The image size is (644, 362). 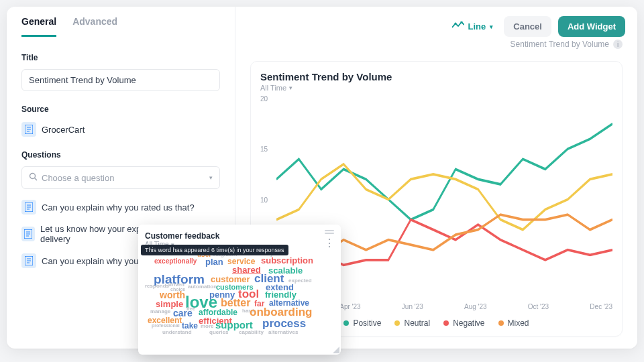 What do you see at coordinates (121, 207) in the screenshot?
I see `question-item: Can you explain why you rated us that?` at bounding box center [121, 207].